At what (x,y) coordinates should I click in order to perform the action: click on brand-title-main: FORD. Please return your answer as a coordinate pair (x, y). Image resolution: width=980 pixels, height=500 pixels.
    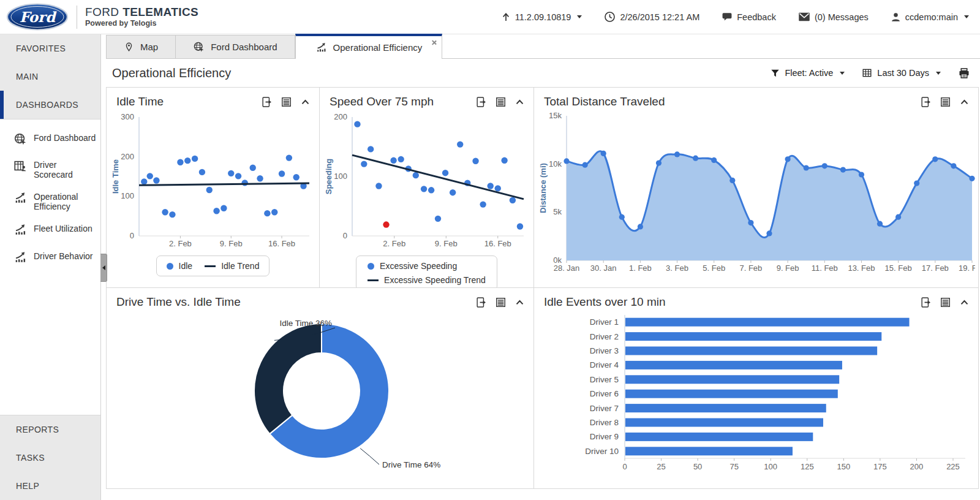
    Looking at the image, I should click on (102, 12).